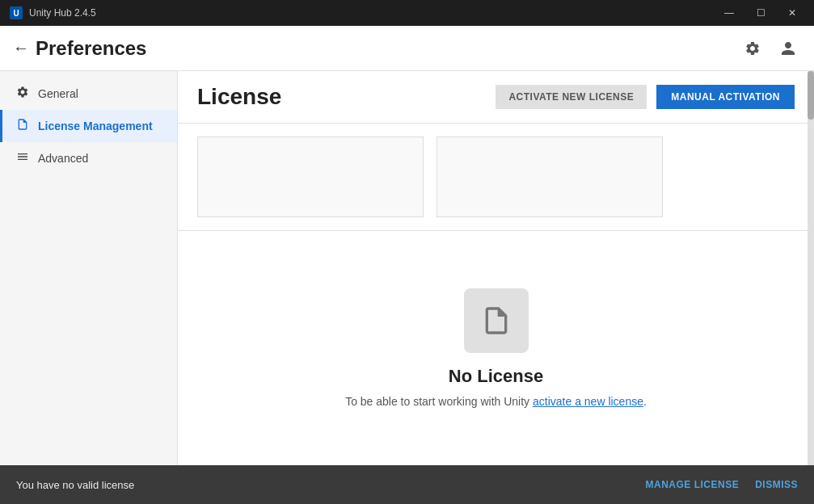 The width and height of the screenshot is (814, 504). Describe the element at coordinates (89, 126) in the screenshot. I see `sidebar-item-license-management: License Management` at that location.